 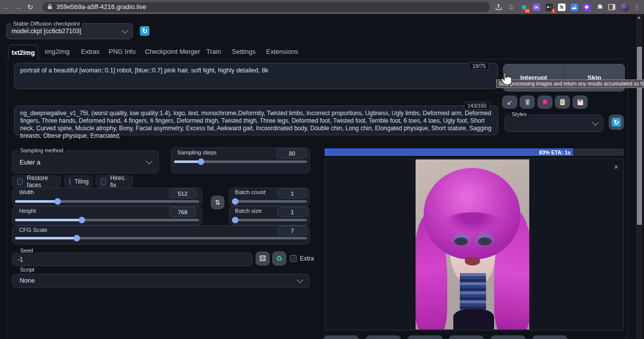 What do you see at coordinates (161, 238) in the screenshot?
I see `cfg-scale-slider` at bounding box center [161, 238].